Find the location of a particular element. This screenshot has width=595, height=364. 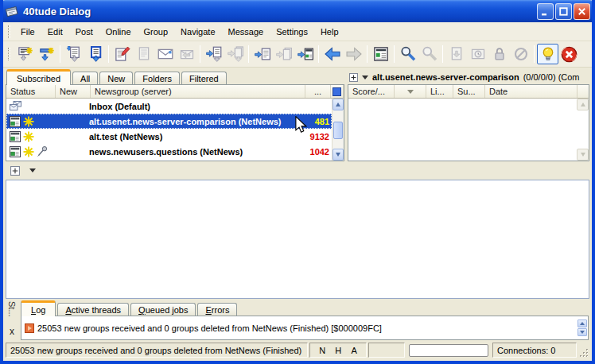

tab-subscribed: Subscribed is located at coordinates (38, 77).